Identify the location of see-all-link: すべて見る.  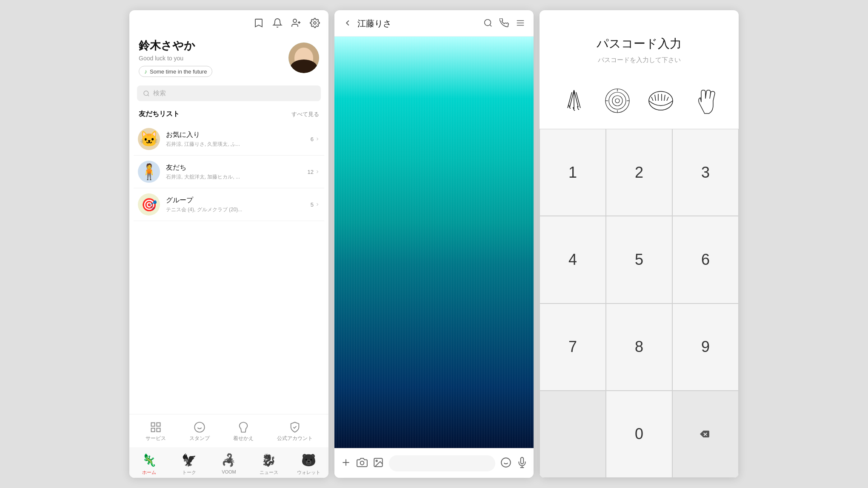
(306, 114).